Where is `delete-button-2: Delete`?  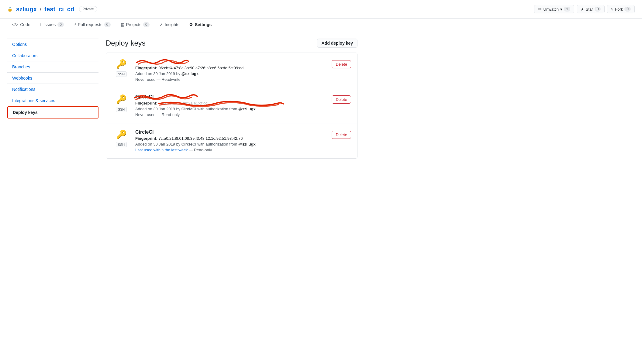 delete-button-2: Delete is located at coordinates (341, 100).